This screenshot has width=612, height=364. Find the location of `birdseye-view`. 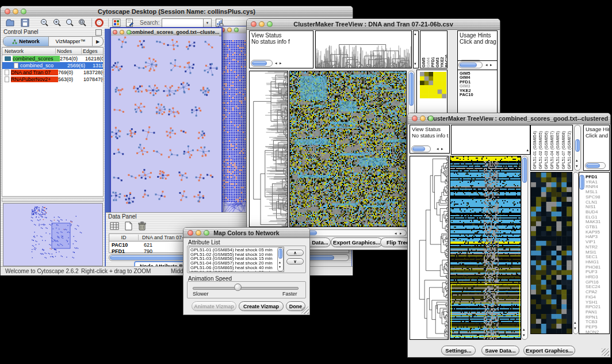

birdseye-view is located at coordinates (53, 235).